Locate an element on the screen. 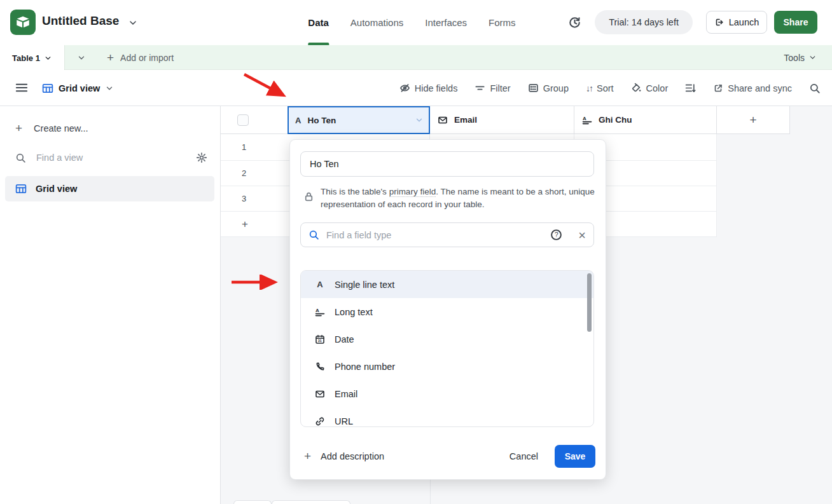  help-icon: ? is located at coordinates (556, 235).